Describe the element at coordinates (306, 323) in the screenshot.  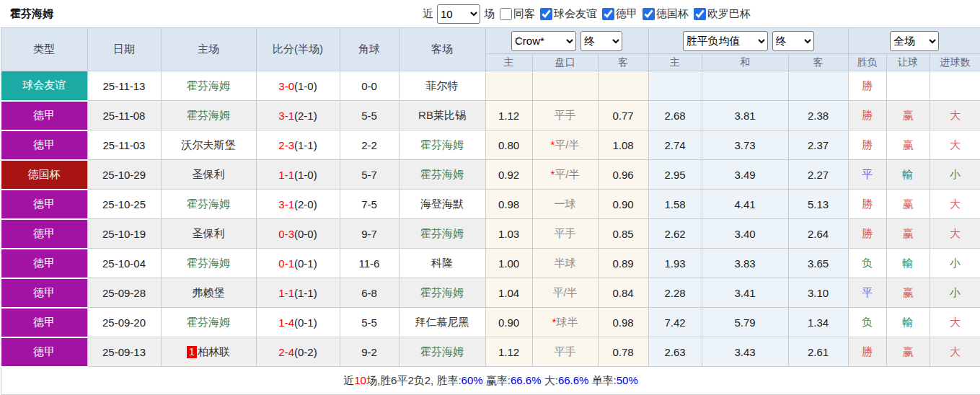
I see `halftime-score: (0-1)` at that location.